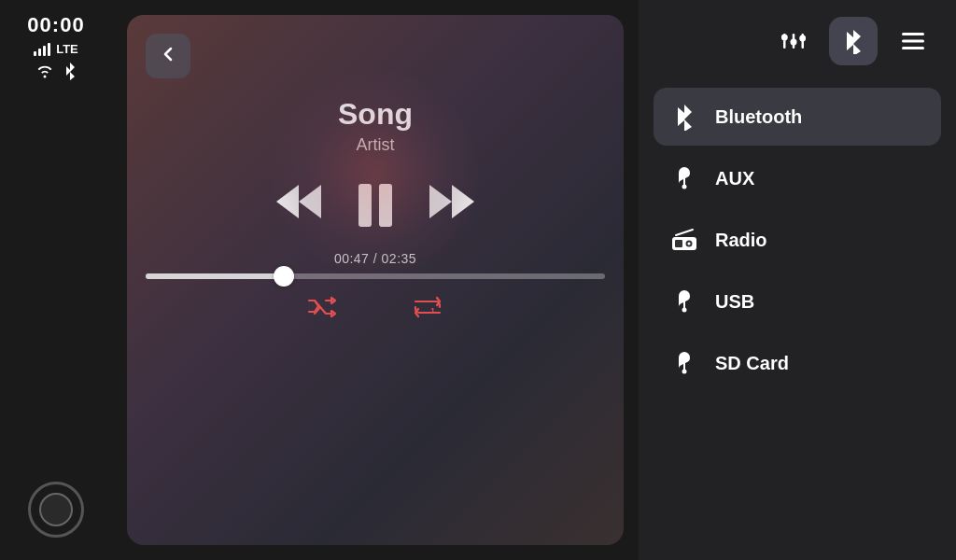  Describe the element at coordinates (735, 302) in the screenshot. I see `source-label-usb: USB` at that location.